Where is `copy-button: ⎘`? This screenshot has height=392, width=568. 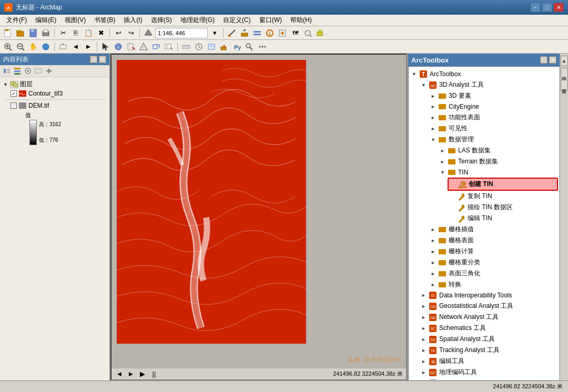
copy-button: ⎘ is located at coordinates (76, 33).